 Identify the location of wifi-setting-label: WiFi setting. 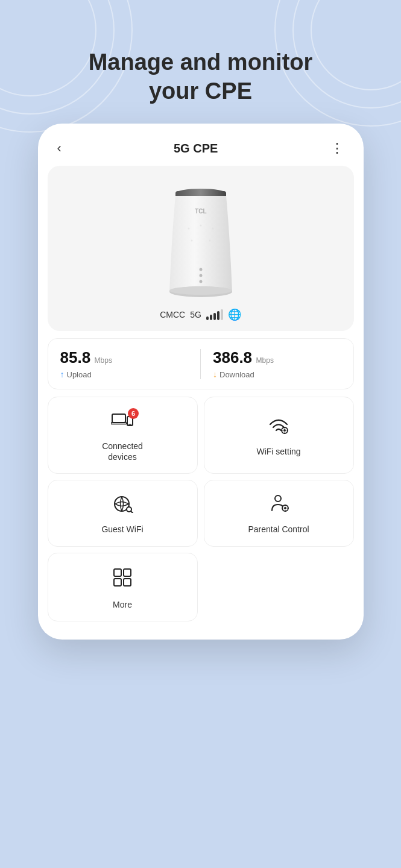
(279, 451).